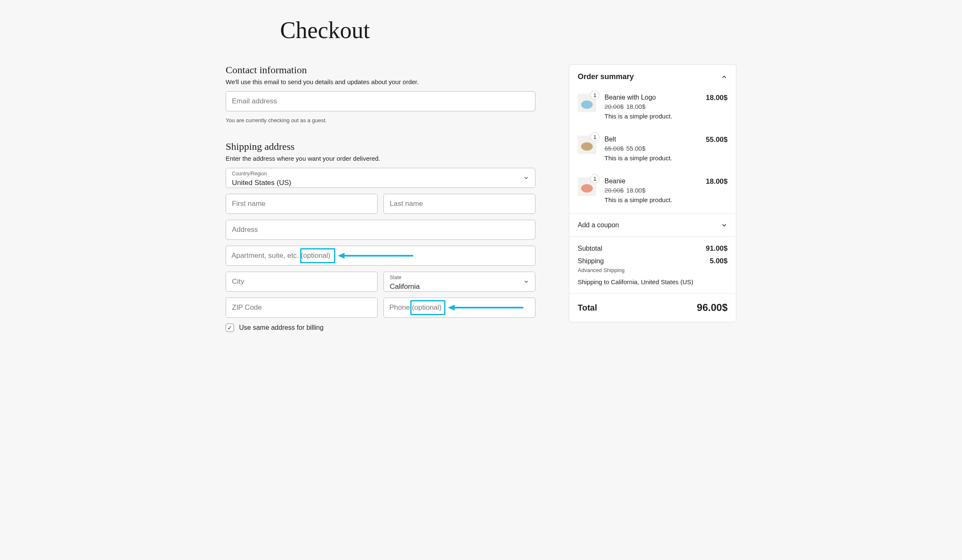 The width and height of the screenshot is (962, 560). Describe the element at coordinates (230, 328) in the screenshot. I see `same-billing-checkbox` at that location.